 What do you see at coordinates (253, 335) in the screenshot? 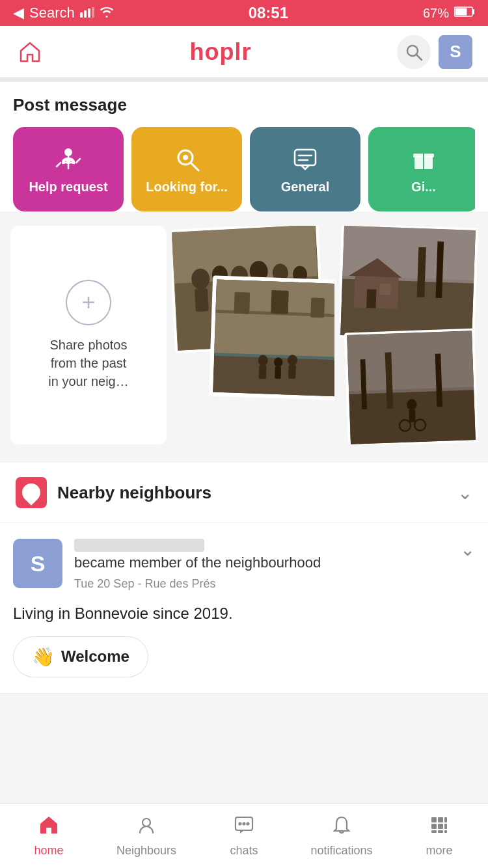
I see `photo-collage-left` at bounding box center [253, 335].